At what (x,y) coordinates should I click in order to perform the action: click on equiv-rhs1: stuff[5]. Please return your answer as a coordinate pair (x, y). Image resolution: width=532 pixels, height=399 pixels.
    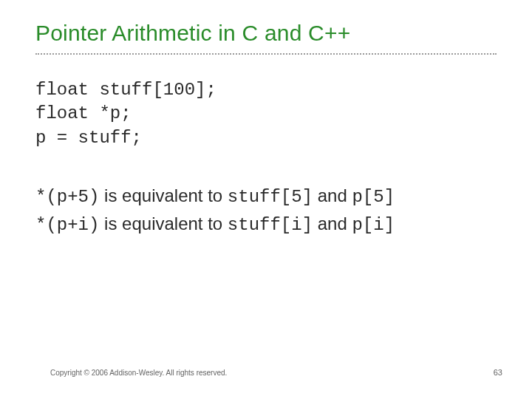
    Looking at the image, I should click on (270, 197).